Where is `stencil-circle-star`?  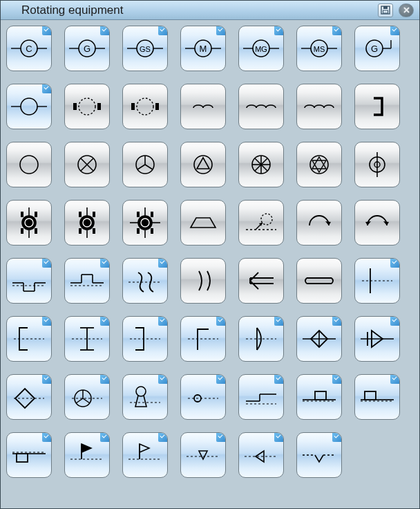 stencil-circle-star is located at coordinates (319, 165).